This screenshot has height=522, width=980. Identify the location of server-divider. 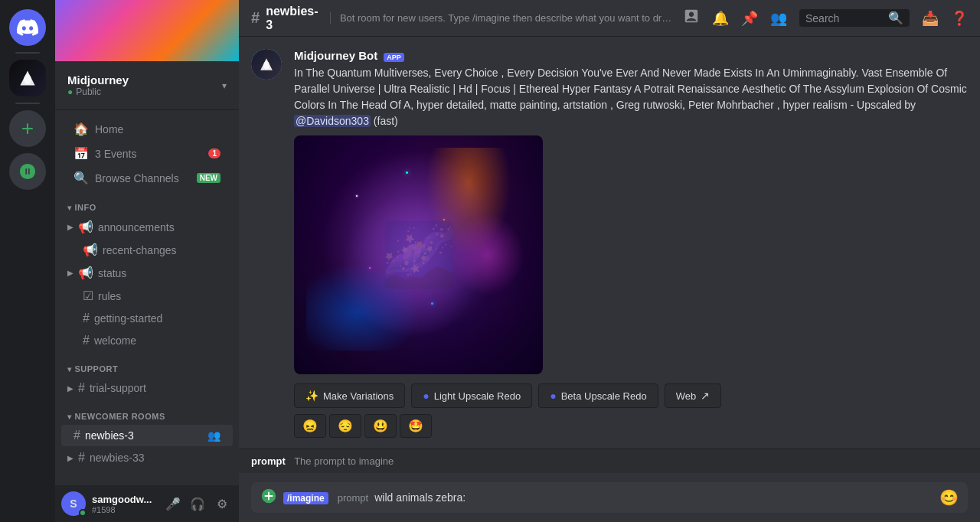
(28, 53).